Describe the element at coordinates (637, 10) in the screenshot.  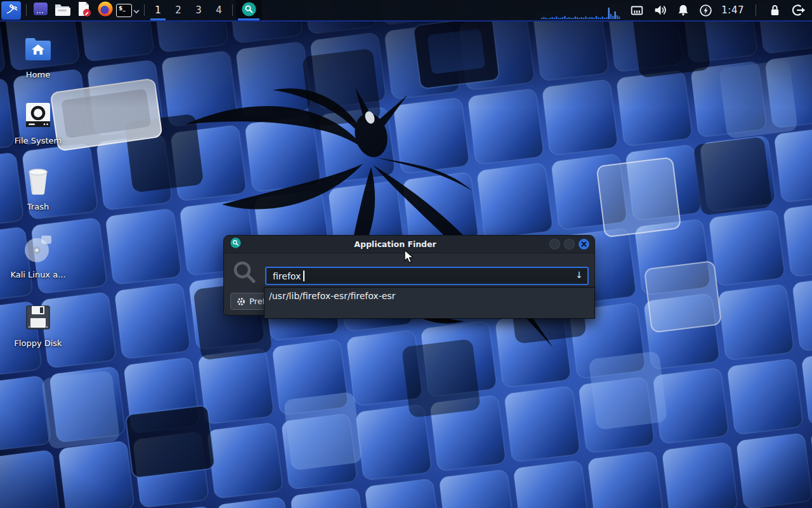
I see `network-icon` at that location.